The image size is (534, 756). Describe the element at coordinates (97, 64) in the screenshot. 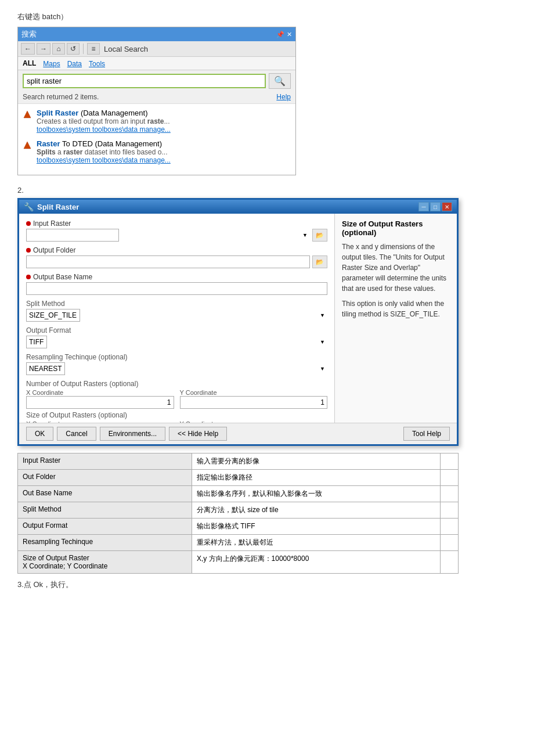

I see `tab-tools: Tools` at that location.